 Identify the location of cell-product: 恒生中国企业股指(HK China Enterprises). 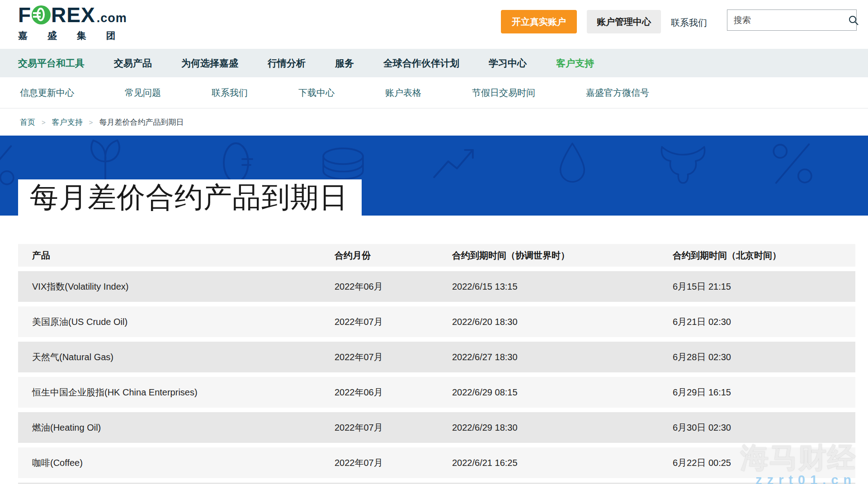
(176, 392).